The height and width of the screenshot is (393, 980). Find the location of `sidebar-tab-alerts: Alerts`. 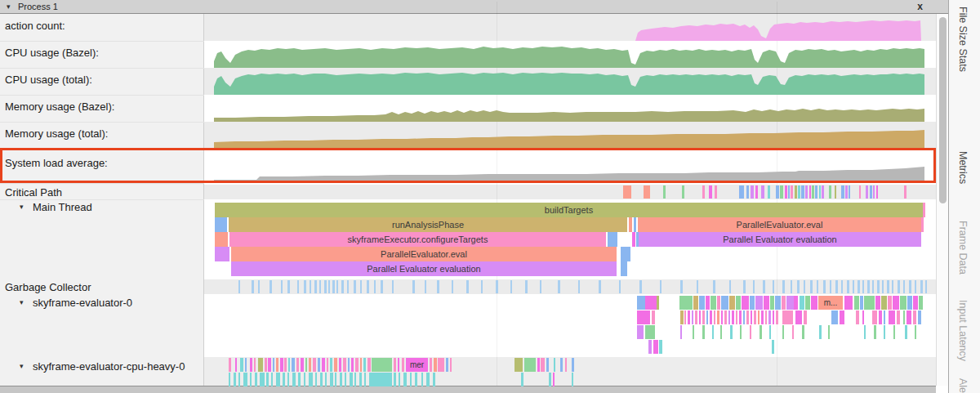

sidebar-tab-alerts: Alerts is located at coordinates (963, 386).